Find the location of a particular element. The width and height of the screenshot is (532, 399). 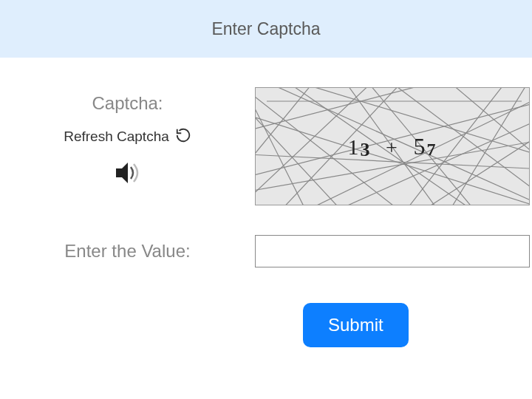

header: Enter Captcha is located at coordinates (266, 29).